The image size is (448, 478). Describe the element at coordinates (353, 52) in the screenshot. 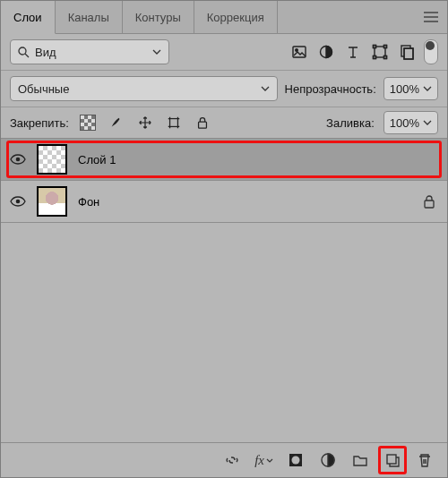

I see `filter-type-icon` at that location.